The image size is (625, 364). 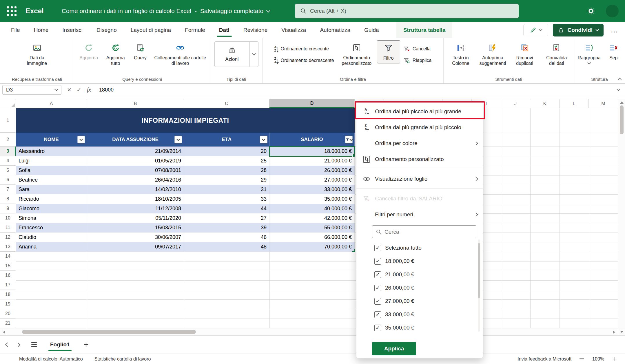 What do you see at coordinates (136, 199) in the screenshot?
I see `cell-date: 18/10/2005` at bounding box center [136, 199].